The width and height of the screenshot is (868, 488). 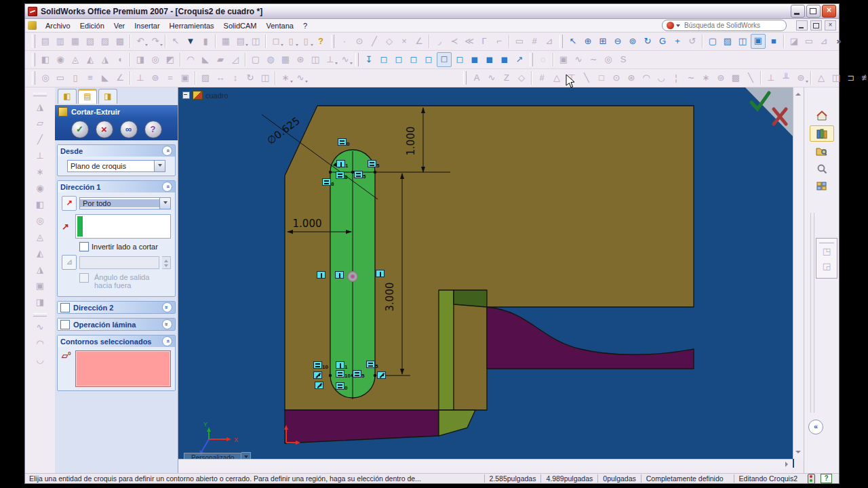 I want to click on selection-filter-icon: ▼, so click(x=191, y=41).